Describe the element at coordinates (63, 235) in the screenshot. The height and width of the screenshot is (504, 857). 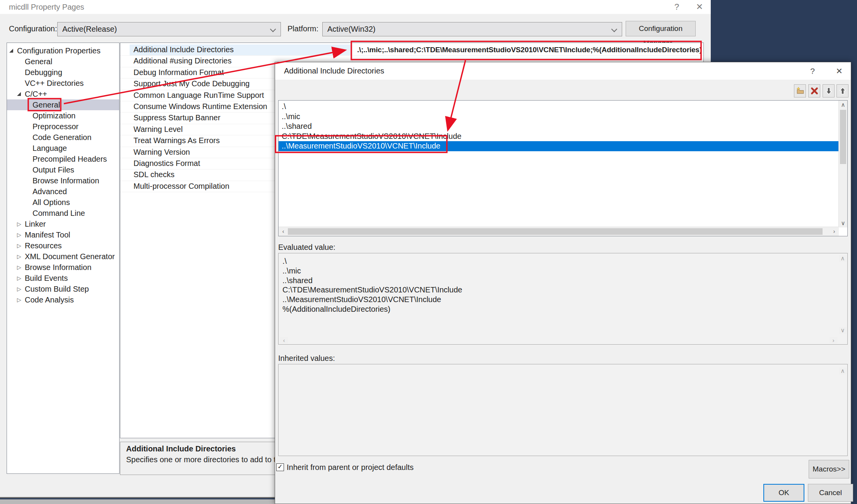
I see `tree-item: Manifest Tool` at that location.